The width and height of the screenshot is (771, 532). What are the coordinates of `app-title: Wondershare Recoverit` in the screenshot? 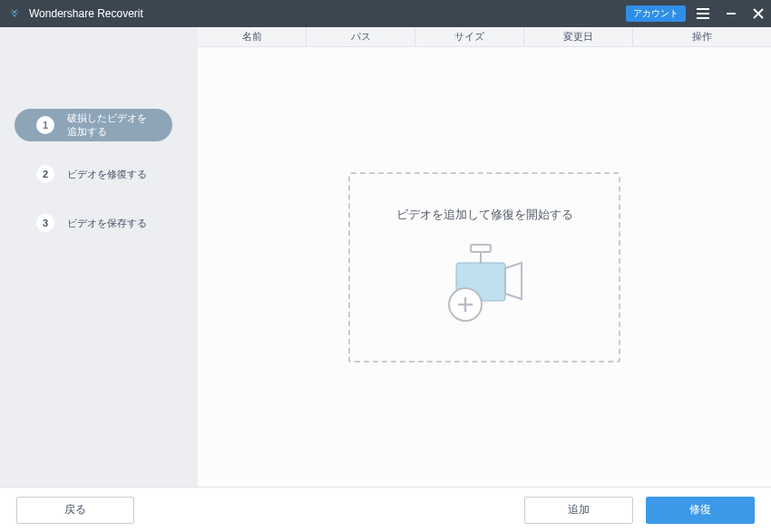 It's located at (327, 14).